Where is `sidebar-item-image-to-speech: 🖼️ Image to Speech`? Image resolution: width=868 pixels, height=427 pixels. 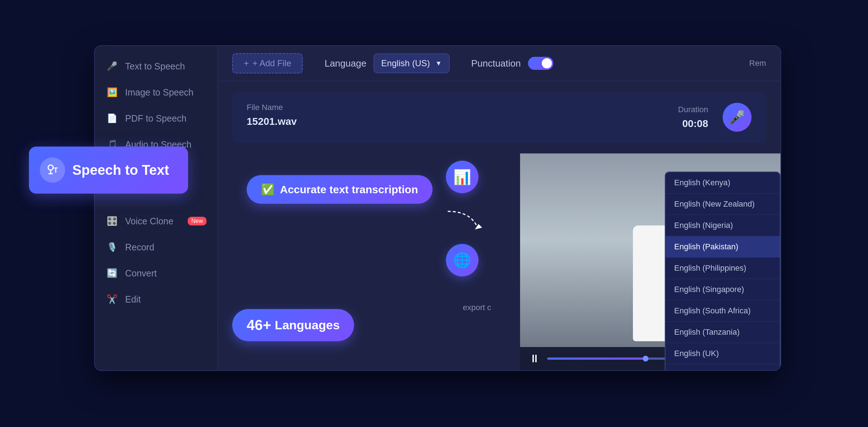 sidebar-item-image-to-speech: 🖼️ Image to Speech is located at coordinates (156, 92).